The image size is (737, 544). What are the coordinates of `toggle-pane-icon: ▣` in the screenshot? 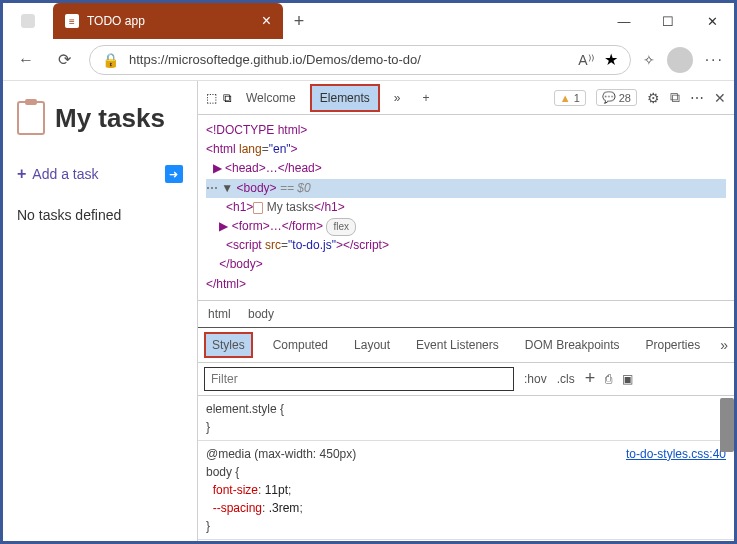 It's located at (628, 379).